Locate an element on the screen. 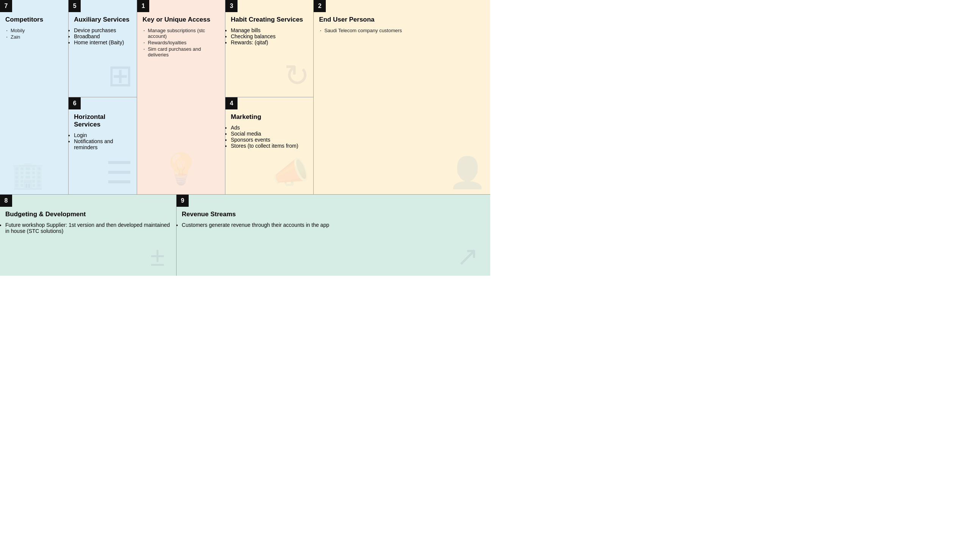 Image resolution: width=980 pixels, height=551 pixels. watermark-bulb: 💡 is located at coordinates (181, 169).